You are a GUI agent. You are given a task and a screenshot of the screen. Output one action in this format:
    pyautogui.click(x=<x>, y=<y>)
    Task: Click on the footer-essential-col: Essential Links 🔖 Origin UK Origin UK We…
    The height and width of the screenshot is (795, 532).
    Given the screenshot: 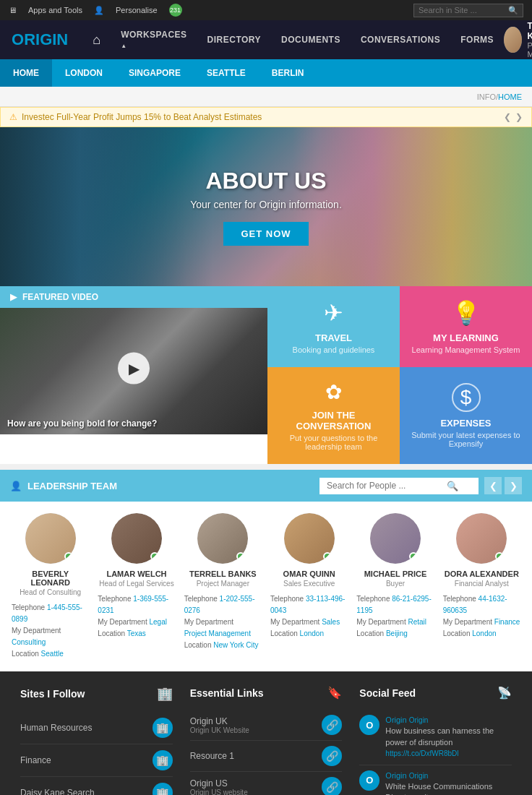 What is the action you would take?
    pyautogui.click(x=266, y=740)
    